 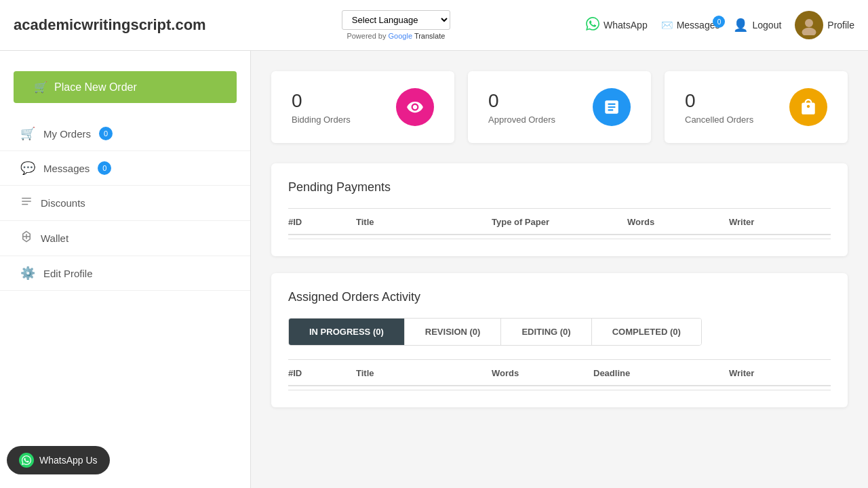 What do you see at coordinates (766, 25) in the screenshot?
I see `logout-label: Logout` at bounding box center [766, 25].